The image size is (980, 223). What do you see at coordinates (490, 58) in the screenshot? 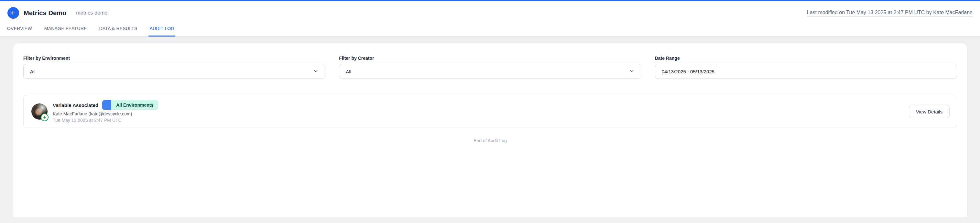
I see `creator-filter-label: Filter by Creator` at bounding box center [490, 58].